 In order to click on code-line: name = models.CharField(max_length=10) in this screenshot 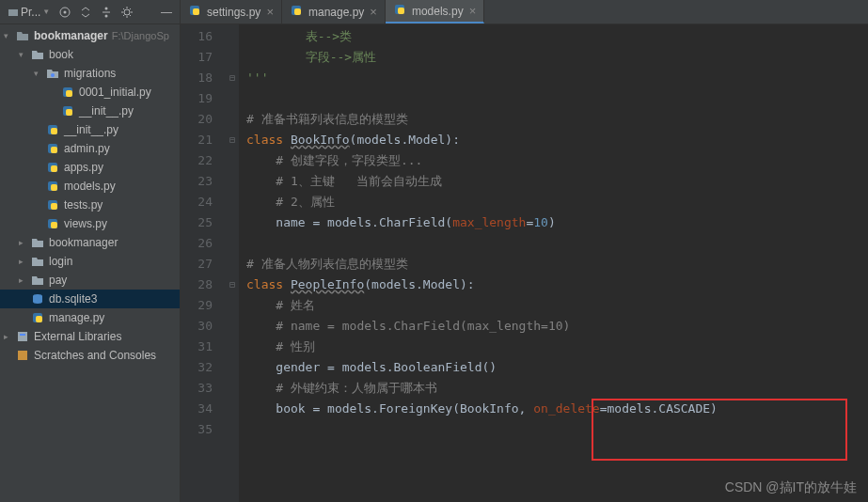, I will do `click(557, 223)`.